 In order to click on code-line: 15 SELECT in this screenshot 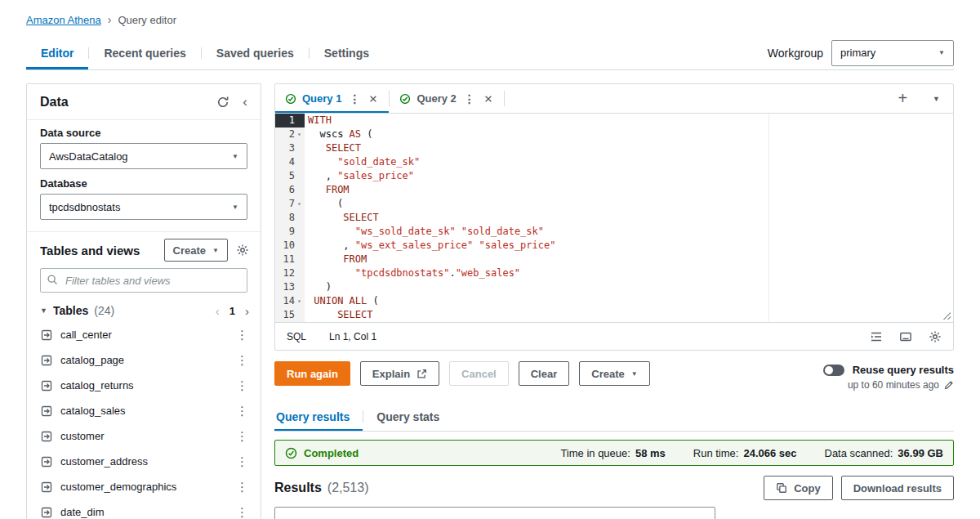, I will do `click(614, 315)`.